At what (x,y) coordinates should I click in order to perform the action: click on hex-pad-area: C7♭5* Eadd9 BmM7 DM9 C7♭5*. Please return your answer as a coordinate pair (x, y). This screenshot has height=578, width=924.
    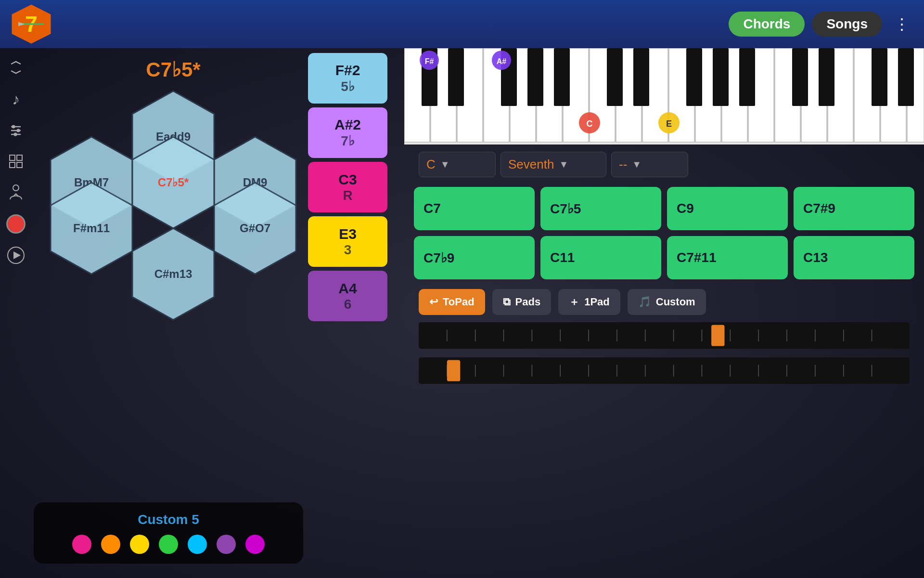
    Looking at the image, I should click on (173, 199).